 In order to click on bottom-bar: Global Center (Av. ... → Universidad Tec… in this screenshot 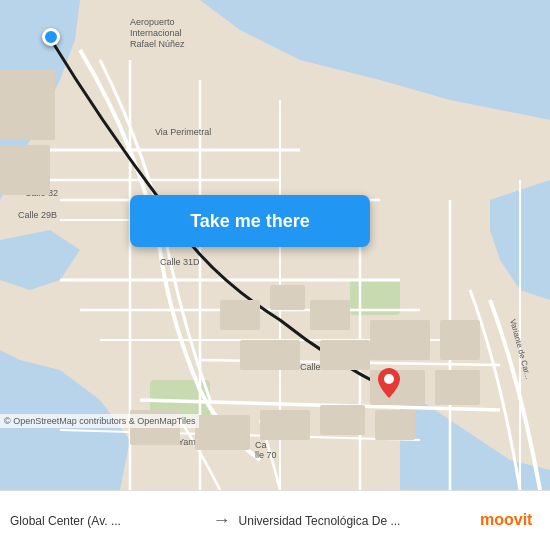, I will do `click(275, 520)`.